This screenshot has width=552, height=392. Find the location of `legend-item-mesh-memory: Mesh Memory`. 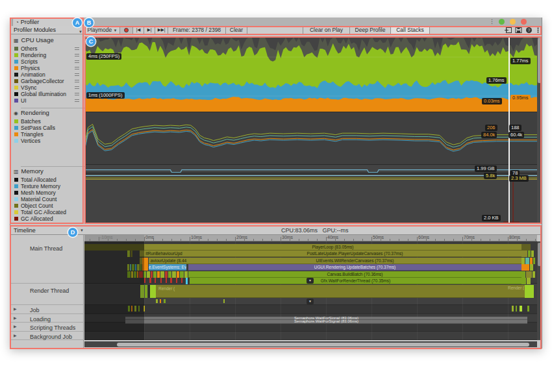

legend-item-mesh-memory: Mesh Memory is located at coordinates (47, 193).